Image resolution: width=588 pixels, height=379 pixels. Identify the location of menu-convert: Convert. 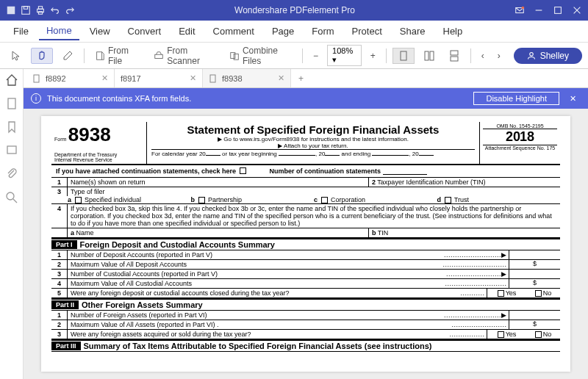
(145, 31).